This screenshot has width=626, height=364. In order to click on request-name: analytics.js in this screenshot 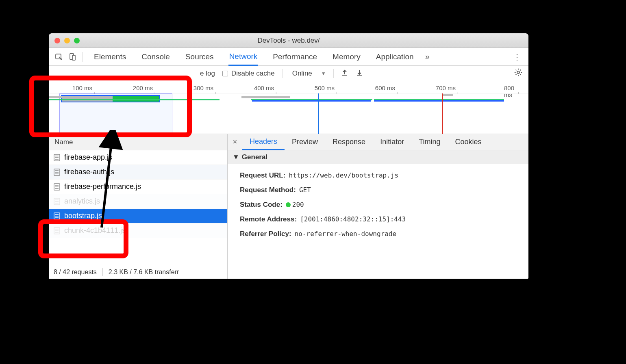, I will do `click(82, 202)`.